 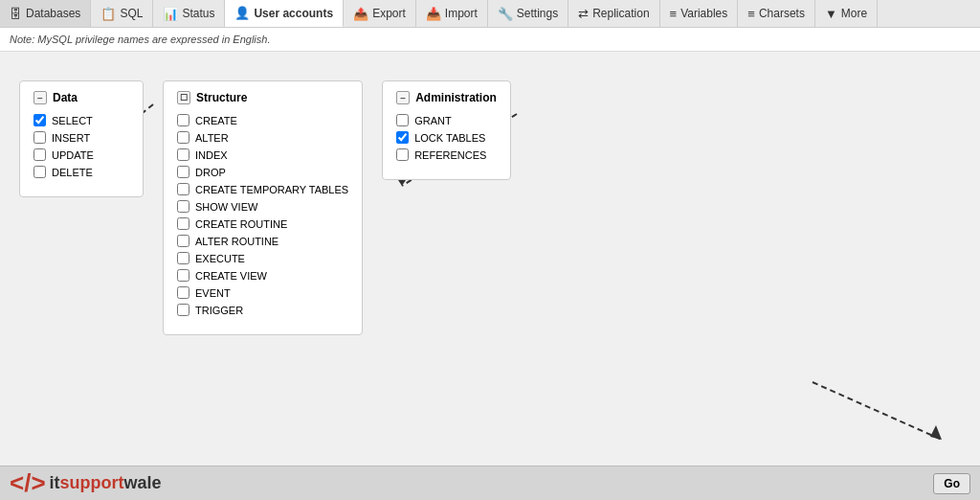 What do you see at coordinates (446, 138) in the screenshot?
I see `checkbox-lock-tables: LOCK TABLES` at bounding box center [446, 138].